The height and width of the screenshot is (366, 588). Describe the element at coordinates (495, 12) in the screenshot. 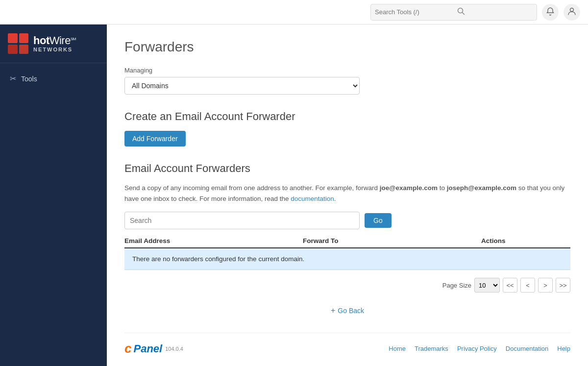

I see `search-tools-button` at that location.